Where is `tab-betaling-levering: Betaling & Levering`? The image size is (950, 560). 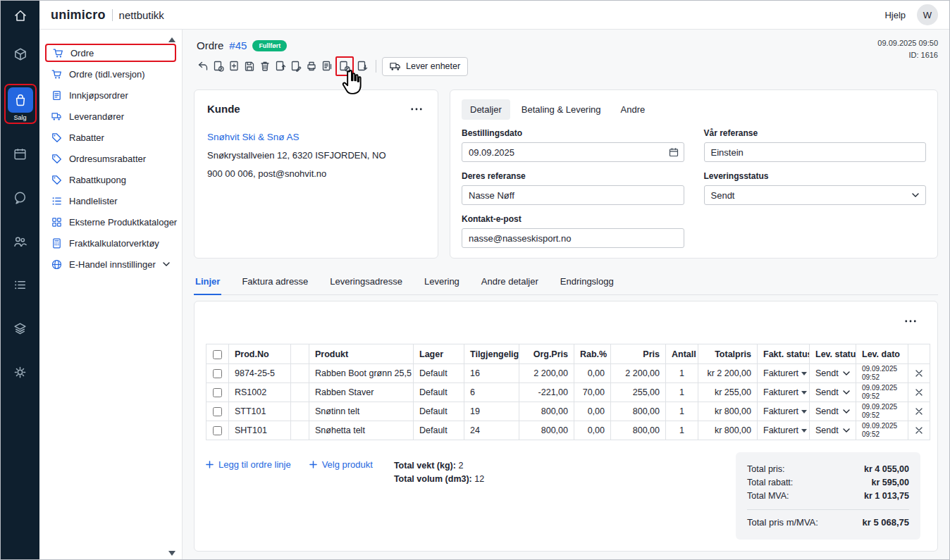 tab-betaling-levering: Betaling & Levering is located at coordinates (561, 110).